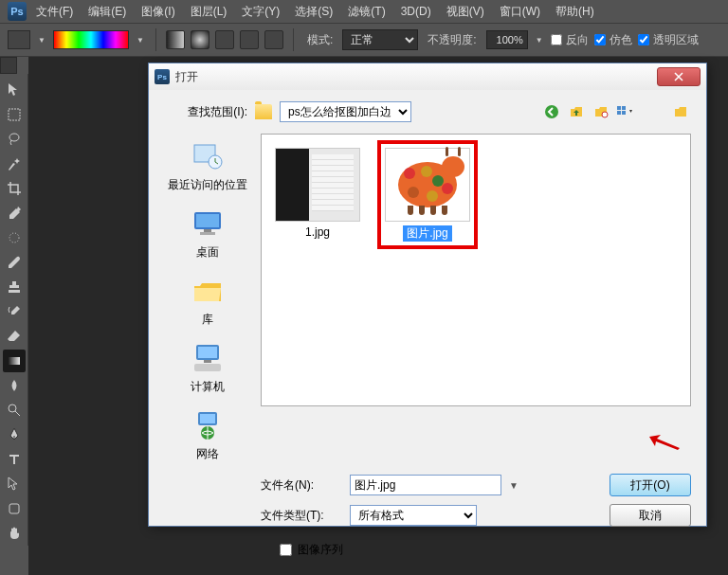  Describe the element at coordinates (507, 40) in the screenshot. I see `opacity-input` at that location.